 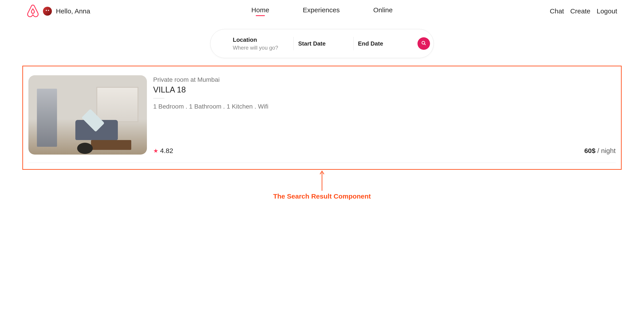 I want to click on divider, so click(x=159, y=98).